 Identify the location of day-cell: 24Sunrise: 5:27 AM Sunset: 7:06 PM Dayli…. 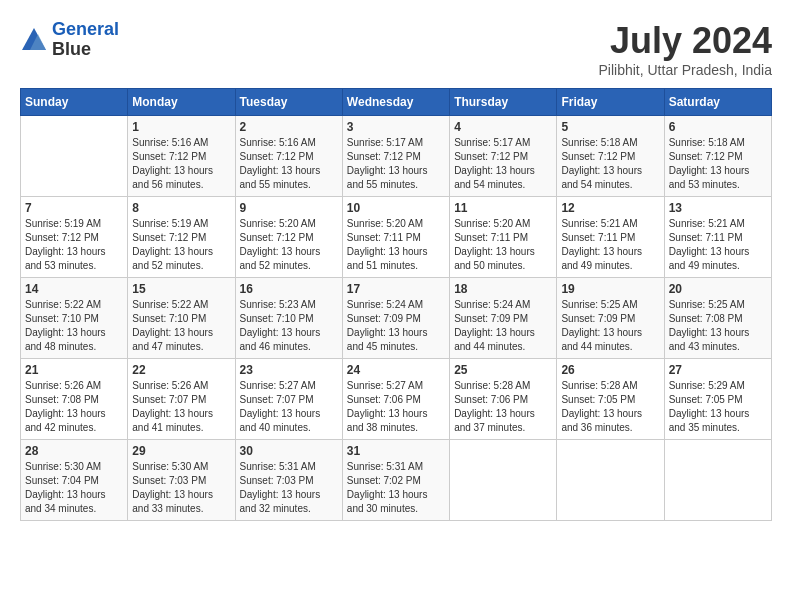
(396, 400).